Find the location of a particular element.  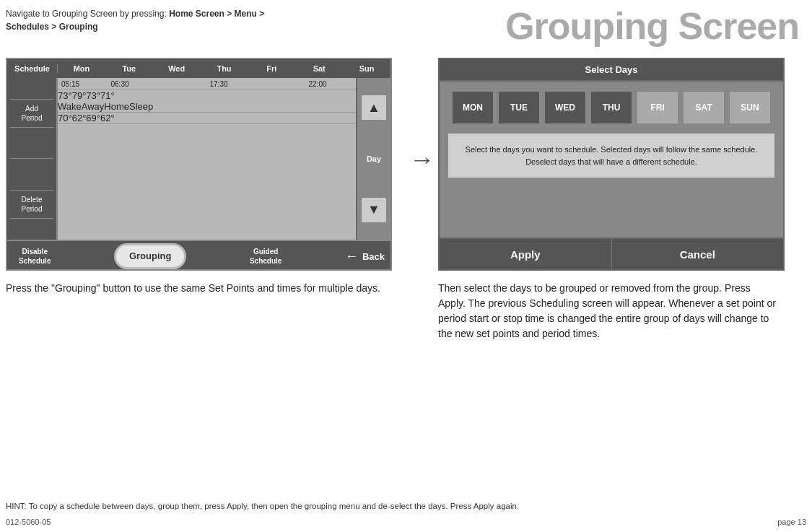

add-period-btn: AddPeriod is located at coordinates (32, 113).